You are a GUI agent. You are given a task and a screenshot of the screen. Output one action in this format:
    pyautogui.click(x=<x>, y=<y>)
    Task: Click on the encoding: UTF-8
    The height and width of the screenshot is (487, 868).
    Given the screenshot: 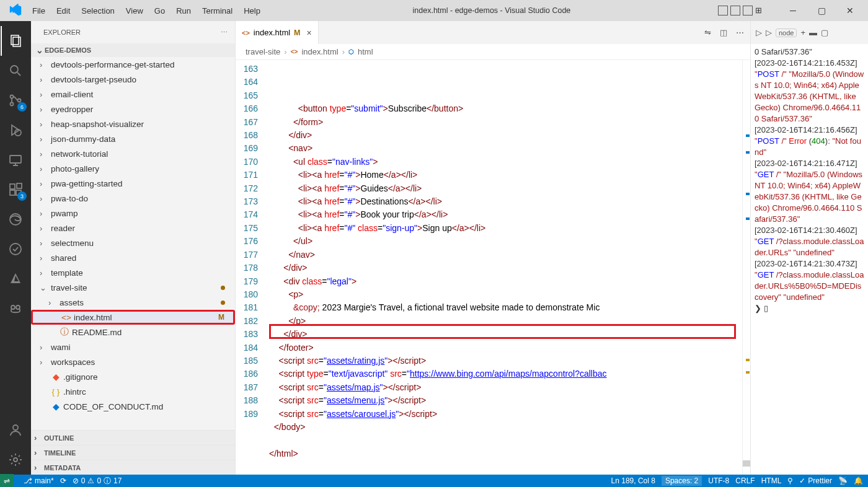 What is the action you would take?
    pyautogui.click(x=719, y=481)
    